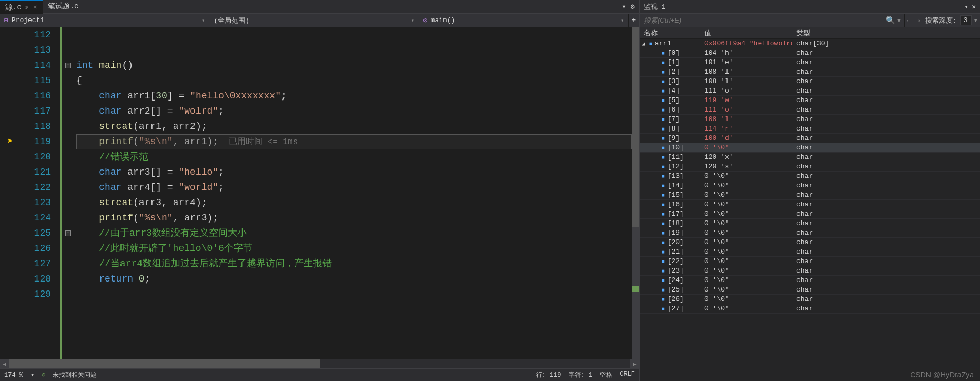  I want to click on status-indent: 空格, so click(606, 375).